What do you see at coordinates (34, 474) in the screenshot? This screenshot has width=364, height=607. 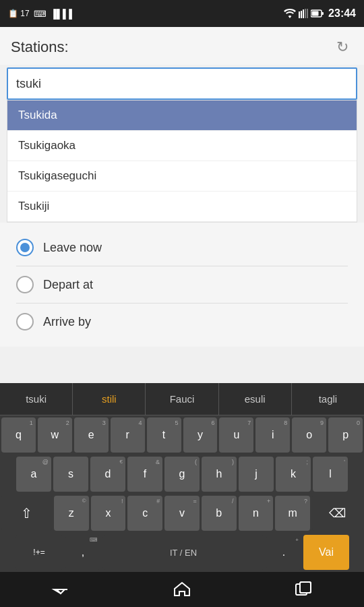 I see `key-a: @a` at bounding box center [34, 474].